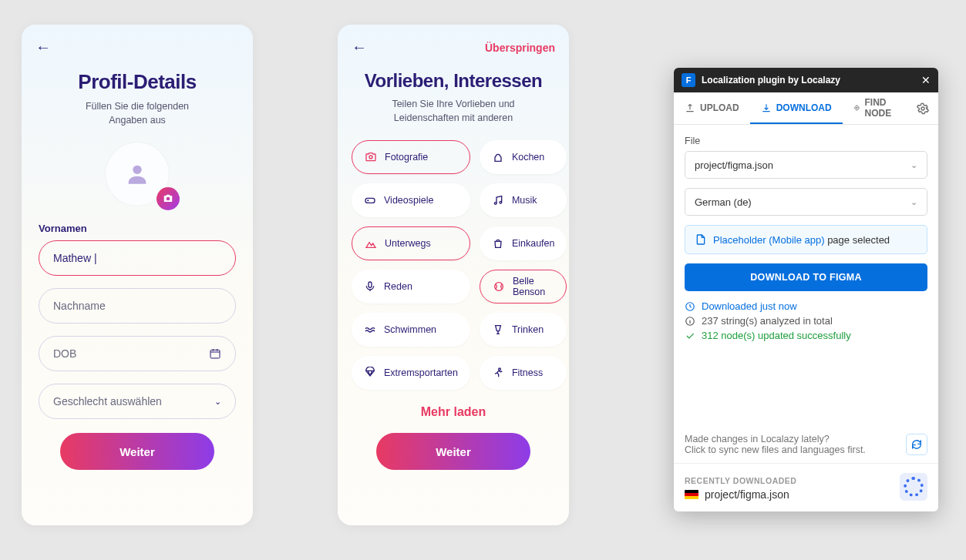 This screenshot has width=966, height=560. I want to click on page-selected-tail: page selected, so click(857, 240).